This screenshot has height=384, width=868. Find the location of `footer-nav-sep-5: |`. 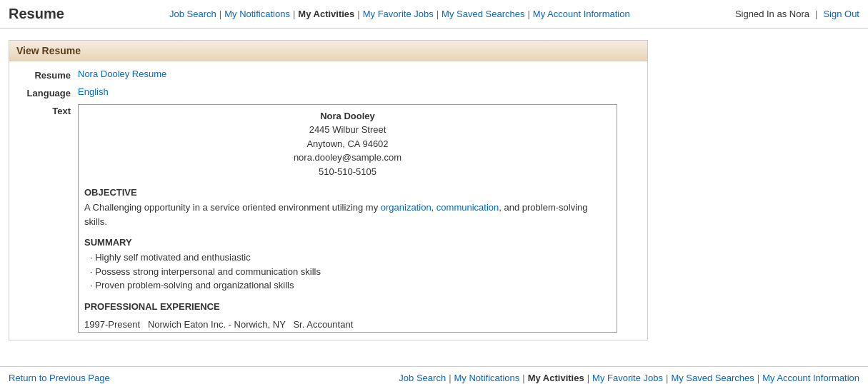

footer-nav-sep-5: | is located at coordinates (759, 378).